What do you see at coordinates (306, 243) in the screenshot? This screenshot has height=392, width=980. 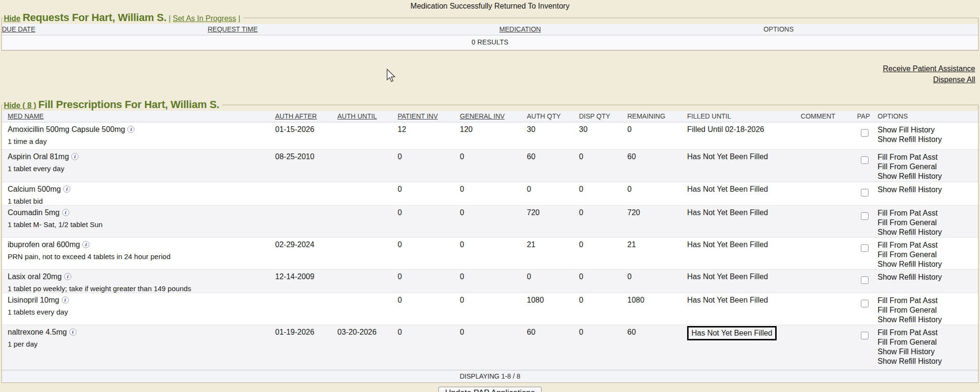 I see `auth-after-cell: 02-29-2024` at bounding box center [306, 243].